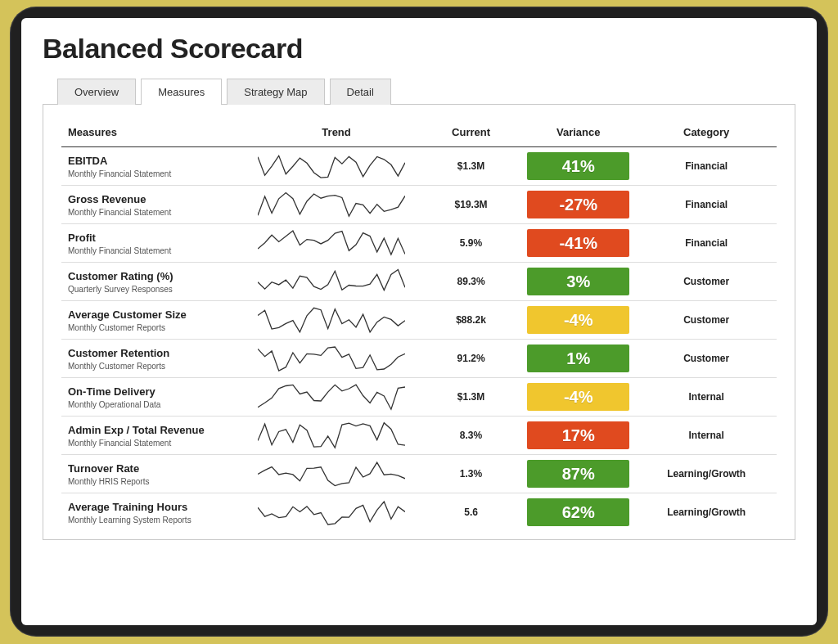  I want to click on table-row: On-Time DeliveryMonthly Operational Data…, so click(419, 398).